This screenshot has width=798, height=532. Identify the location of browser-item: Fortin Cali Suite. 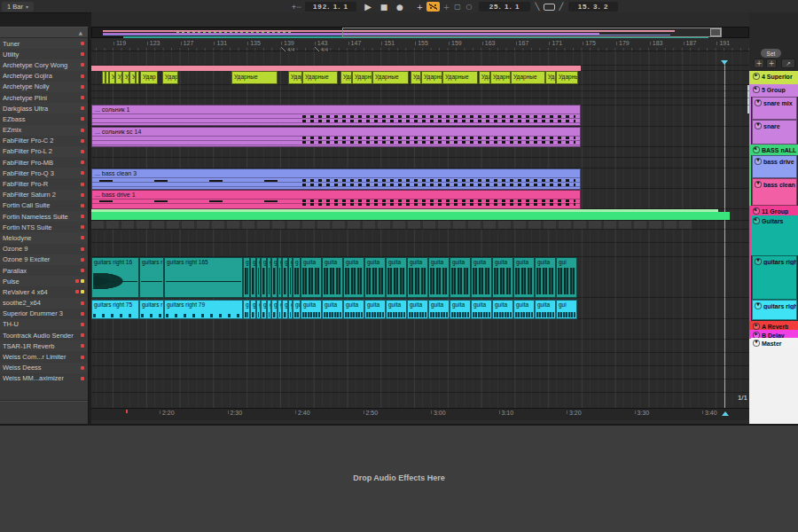
(44, 206).